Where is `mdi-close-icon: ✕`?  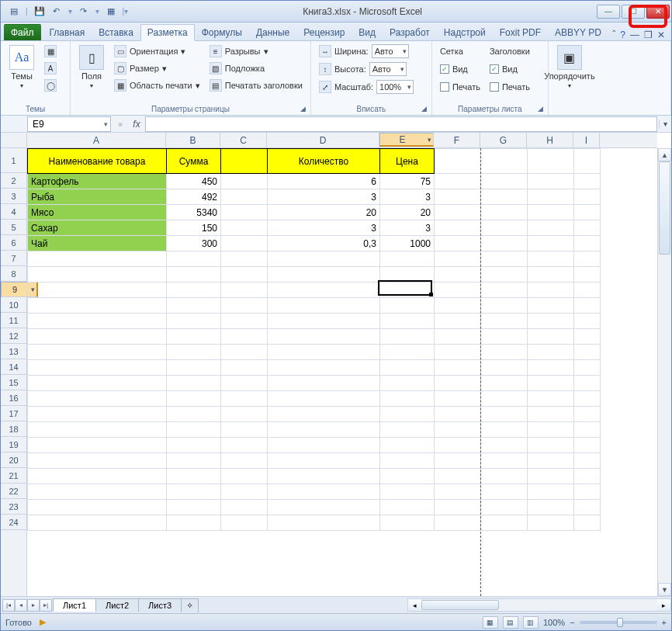
mdi-close-icon: ✕ is located at coordinates (661, 35).